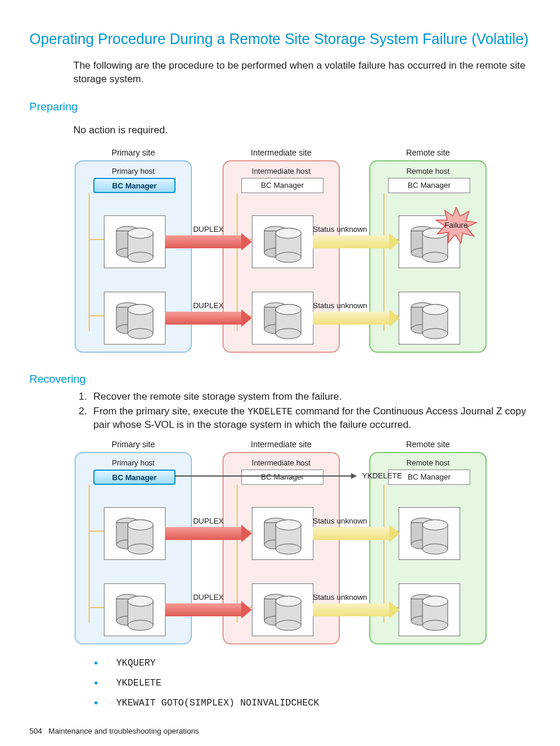  Describe the element at coordinates (270, 412) in the screenshot. I see `step2-code: YKDELETE` at that location.